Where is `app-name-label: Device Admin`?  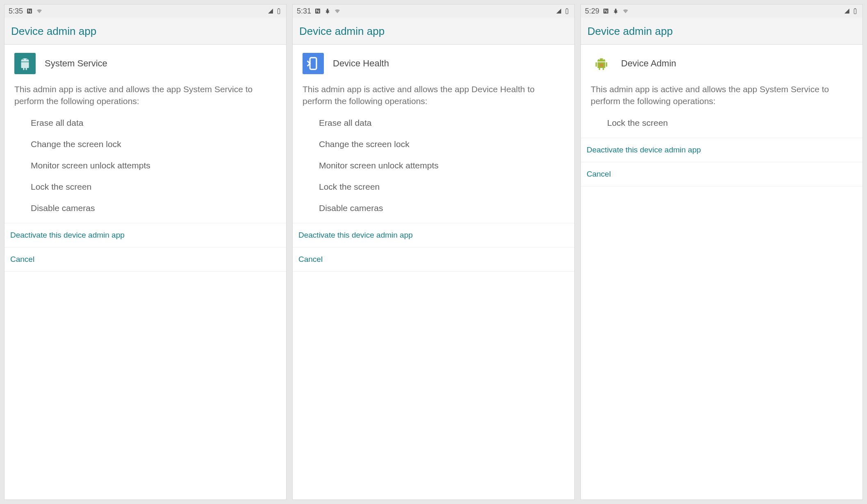
app-name-label: Device Admin is located at coordinates (649, 64).